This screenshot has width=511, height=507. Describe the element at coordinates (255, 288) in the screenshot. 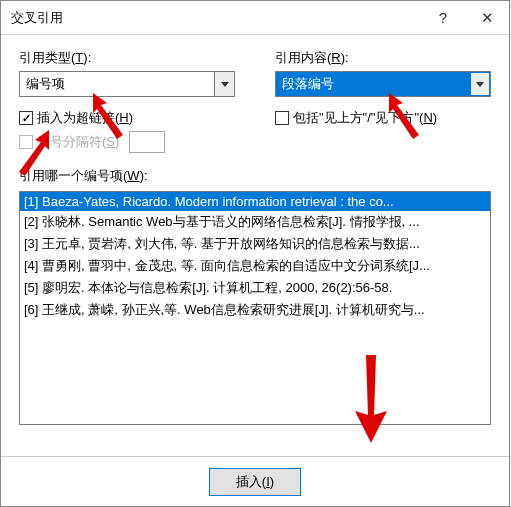

I see `list-item: [5] 廖明宏. 本体论与信息检索[J]. 计算机工程, 2000, 26(2)…` at that location.